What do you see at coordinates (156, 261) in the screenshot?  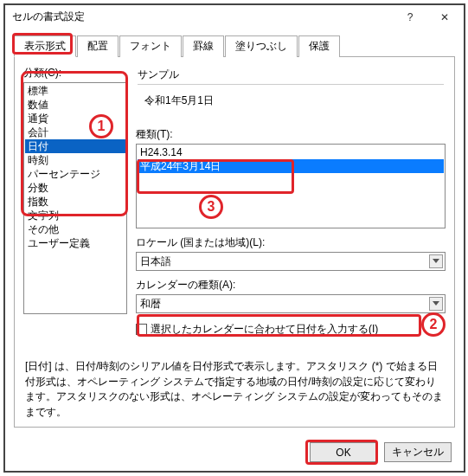 I see `locale-value: 日本語` at bounding box center [156, 261].